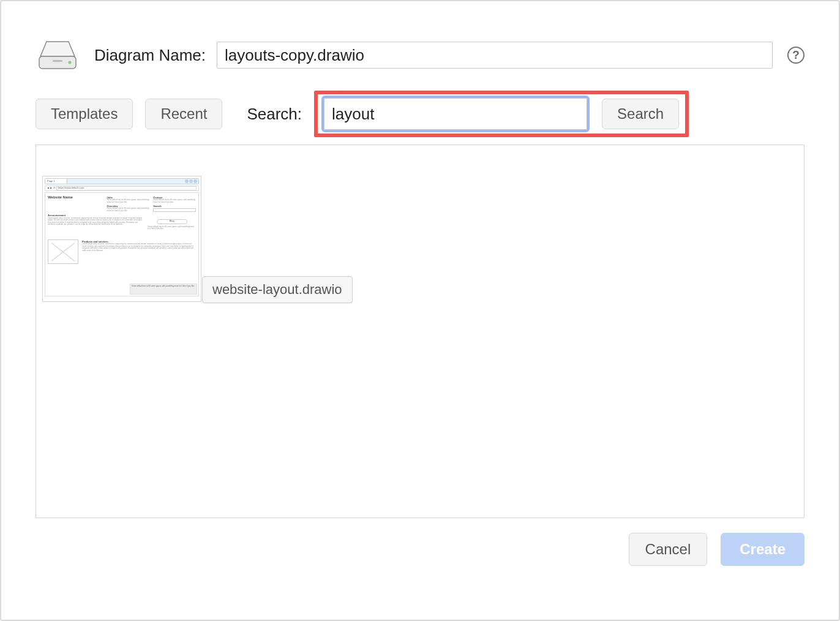 This screenshot has width=840, height=621. I want to click on drive-icon, so click(58, 55).